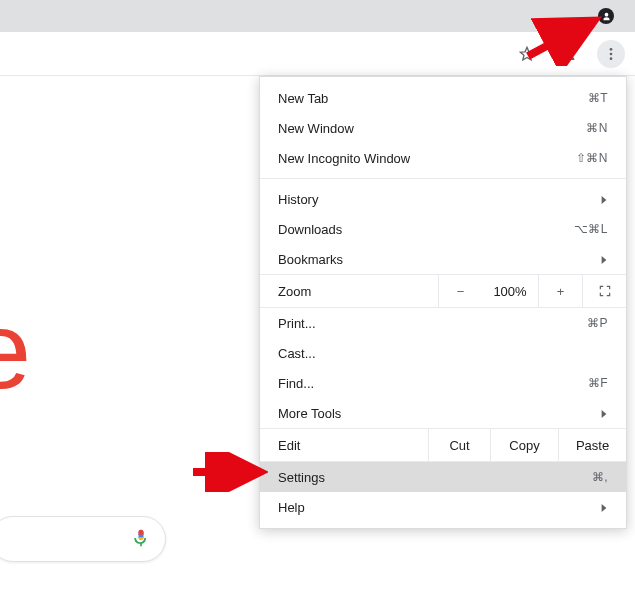 This screenshot has width=635, height=600. What do you see at coordinates (443, 445) in the screenshot?
I see `menu-edit-row: Edit Cut Copy Paste` at bounding box center [443, 445].